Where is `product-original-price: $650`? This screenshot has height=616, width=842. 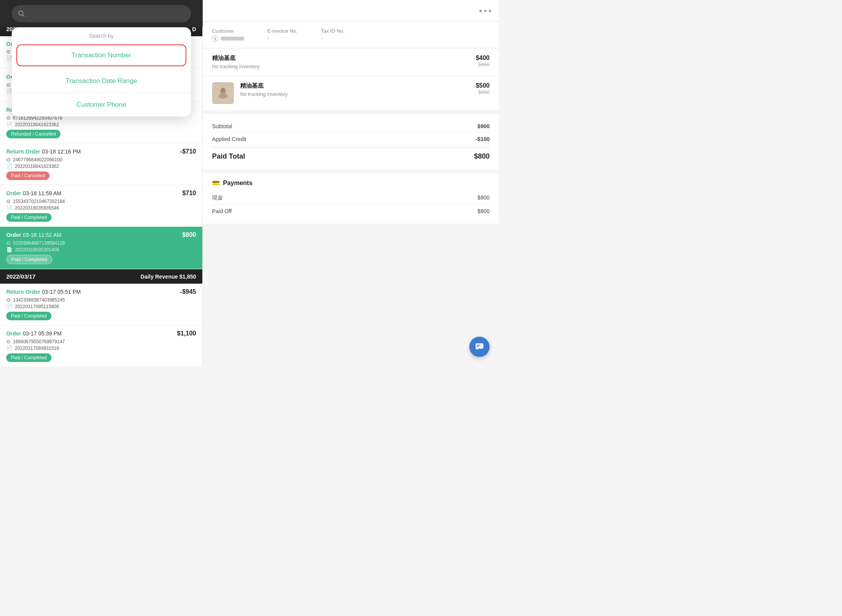
product-original-price: $650 is located at coordinates (483, 92).